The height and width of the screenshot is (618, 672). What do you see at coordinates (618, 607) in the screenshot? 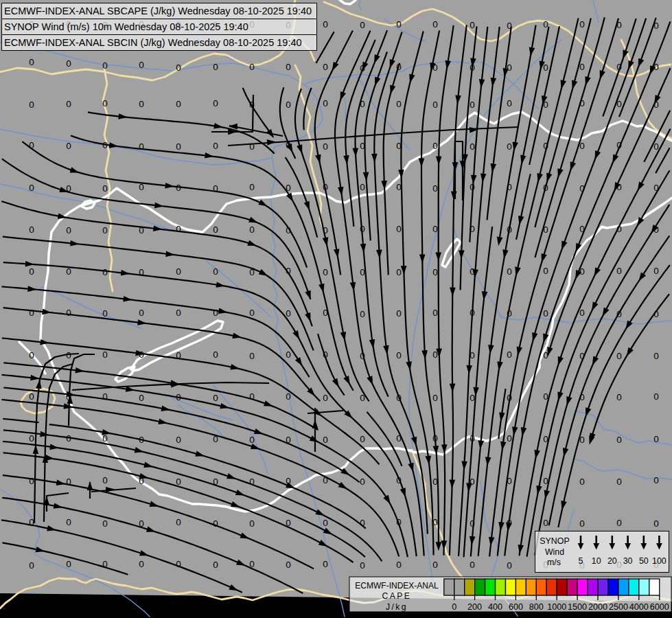
I see `svg-text: 2500` at bounding box center [618, 607].